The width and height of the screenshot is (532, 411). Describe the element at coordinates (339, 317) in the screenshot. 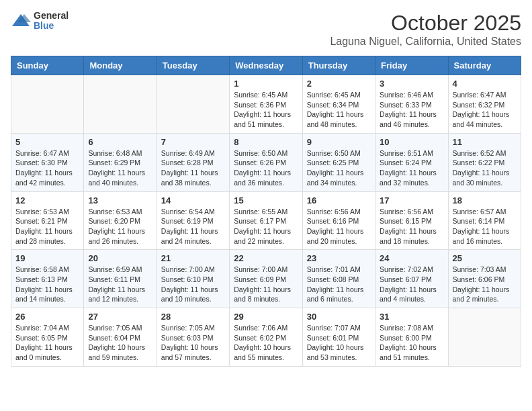

I see `day-number: 30` at that location.